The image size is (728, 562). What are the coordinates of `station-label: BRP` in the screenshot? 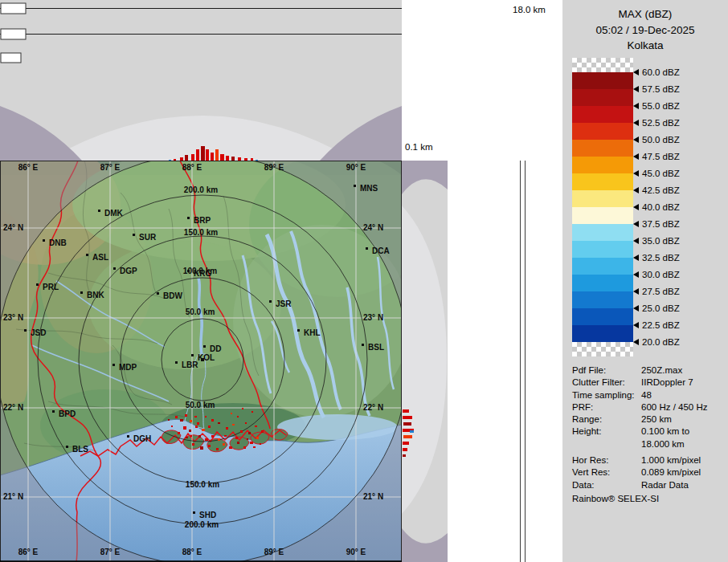 It's located at (202, 220).